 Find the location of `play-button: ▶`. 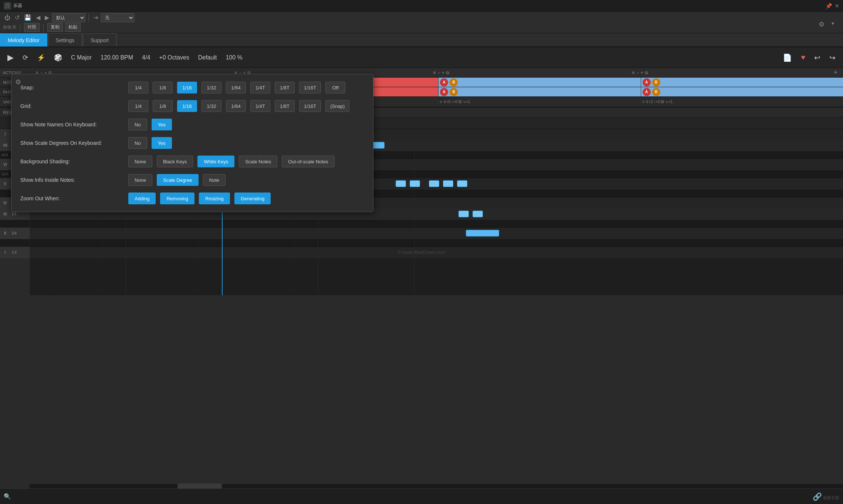

play-button: ▶ is located at coordinates (10, 58).